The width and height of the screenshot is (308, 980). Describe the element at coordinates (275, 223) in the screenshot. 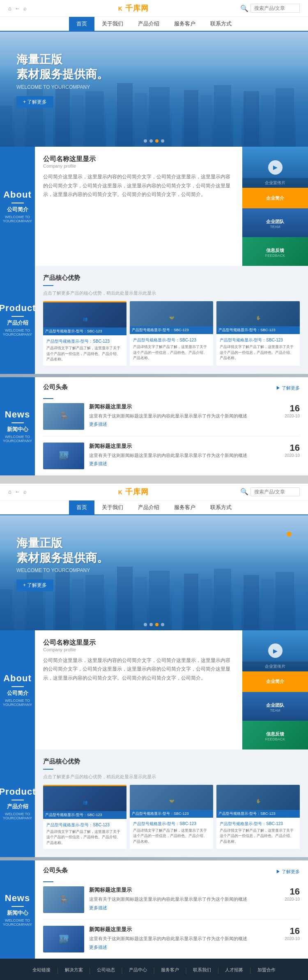

I see `team-card: 企业团队 TEAM` at that location.